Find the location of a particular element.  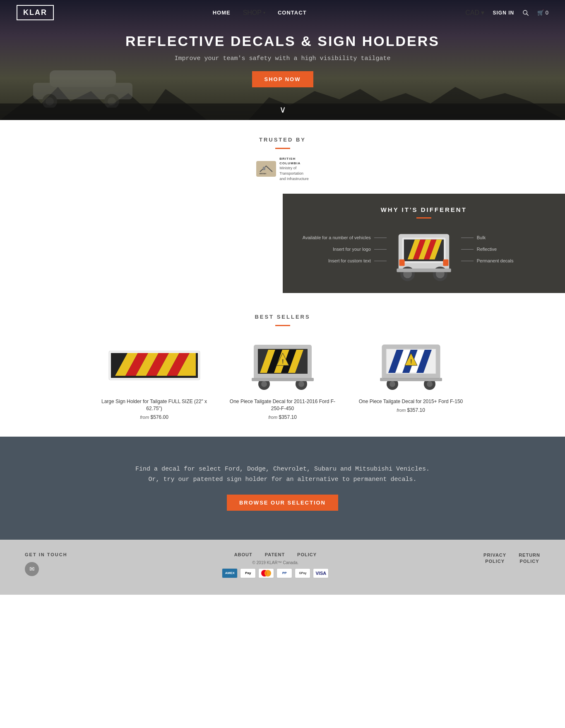

nav-shop: SHOP ▾ is located at coordinates (254, 13).